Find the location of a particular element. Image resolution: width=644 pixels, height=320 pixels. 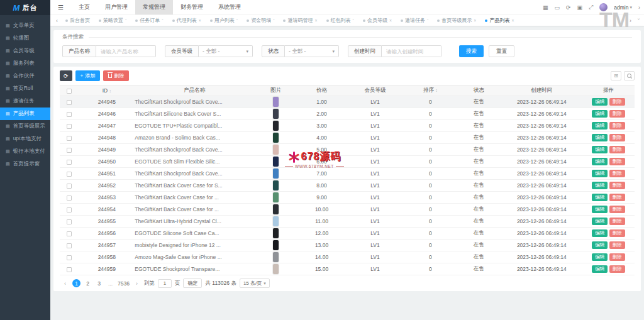

goto-confirm-button: 确定 is located at coordinates (192, 283).